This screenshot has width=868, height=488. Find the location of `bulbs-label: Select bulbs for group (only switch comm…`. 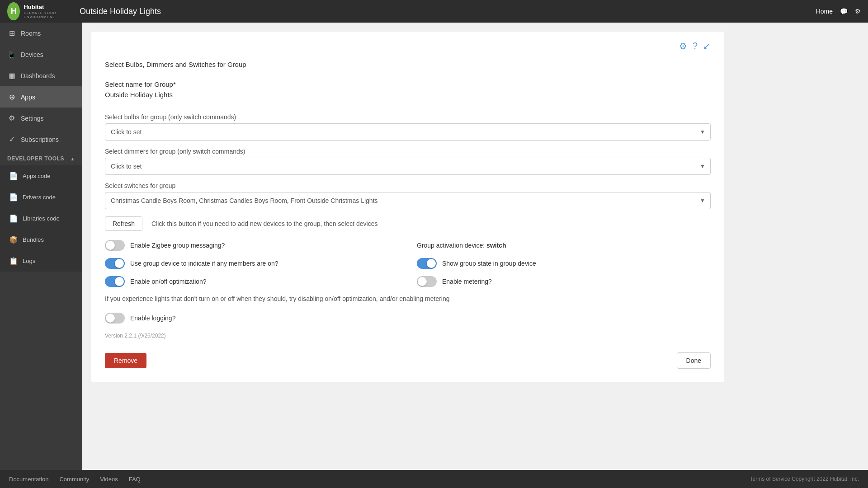

bulbs-label: Select bulbs for group (only switch comm… is located at coordinates (408, 117).